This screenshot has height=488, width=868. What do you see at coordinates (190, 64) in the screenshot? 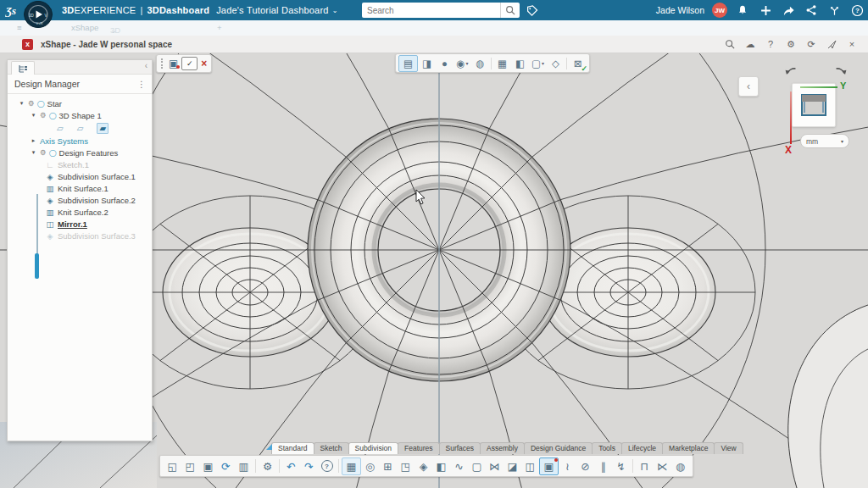
I see `ok-button: ✓` at bounding box center [190, 64].